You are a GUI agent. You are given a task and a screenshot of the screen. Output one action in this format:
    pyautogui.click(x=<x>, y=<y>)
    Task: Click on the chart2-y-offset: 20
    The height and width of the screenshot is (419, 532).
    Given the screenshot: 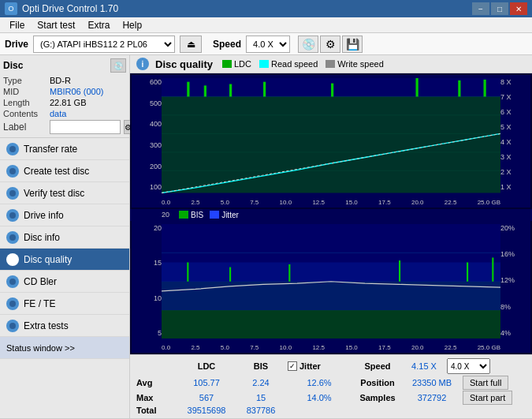 What is the action you would take?
    pyautogui.click(x=166, y=215)
    